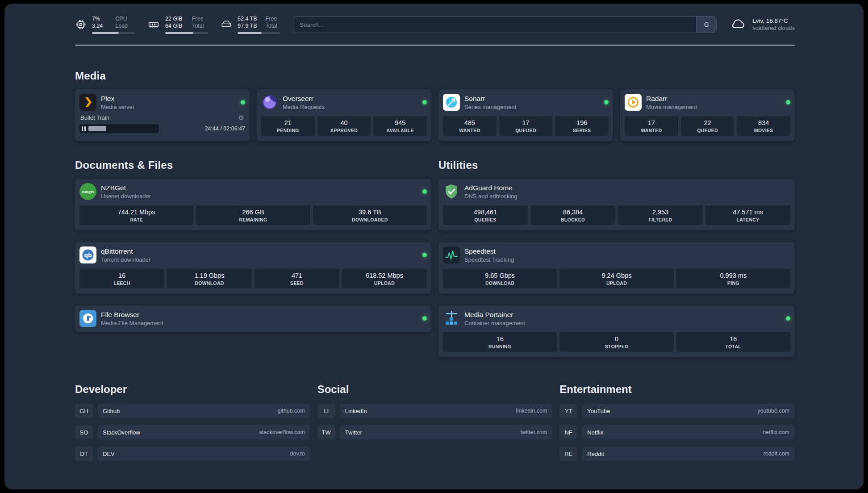 The width and height of the screenshot is (868, 493). I want to click on card-desc: Usenet downloader, so click(126, 196).